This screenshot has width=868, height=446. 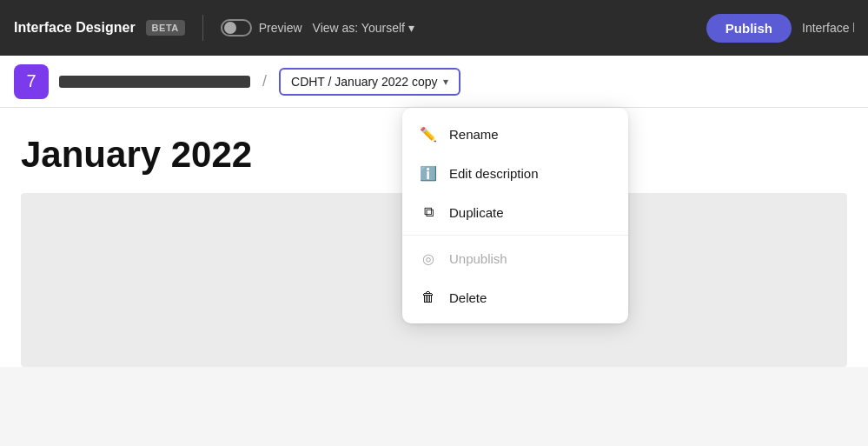 What do you see at coordinates (165, 28) in the screenshot?
I see `beta-badge: BETA` at bounding box center [165, 28].